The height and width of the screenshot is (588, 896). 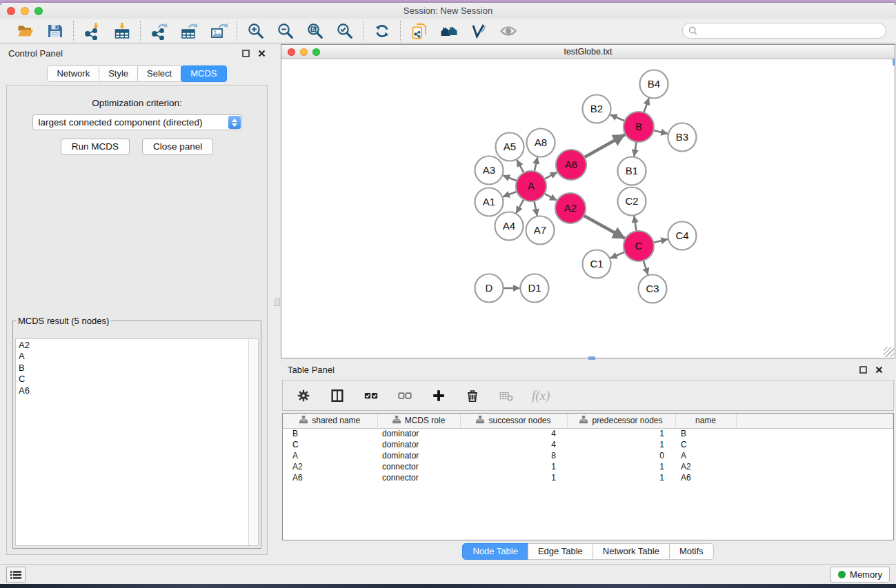 I want to click on zoom-selected-button, so click(x=345, y=30).